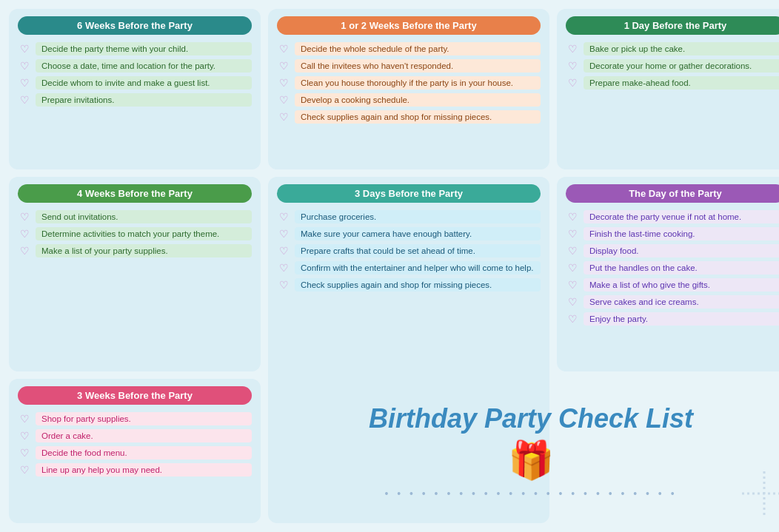  Describe the element at coordinates (409, 49) in the screenshot. I see `list-item: ♡ Decide the whole schedule of the party…` at that location.